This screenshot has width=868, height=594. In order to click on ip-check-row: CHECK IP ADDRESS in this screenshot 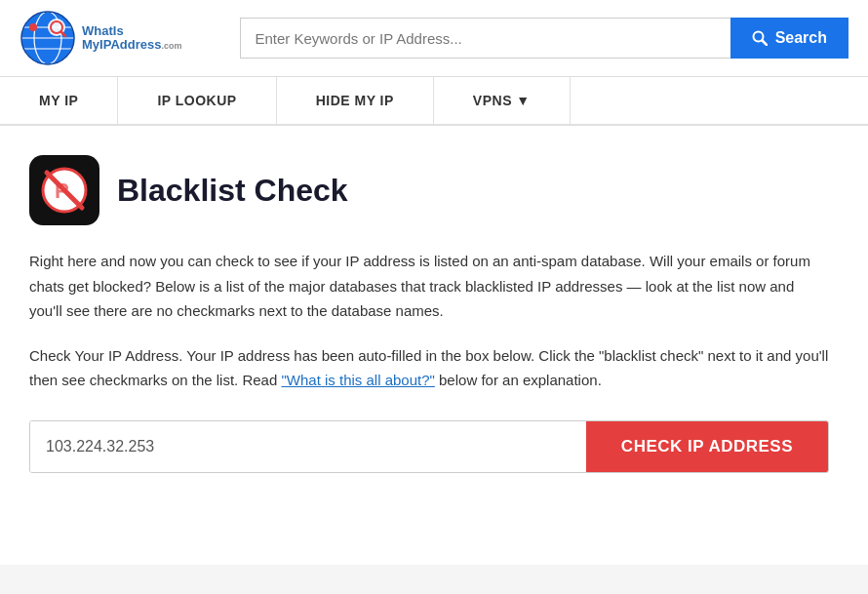, I will do `click(429, 447)`.